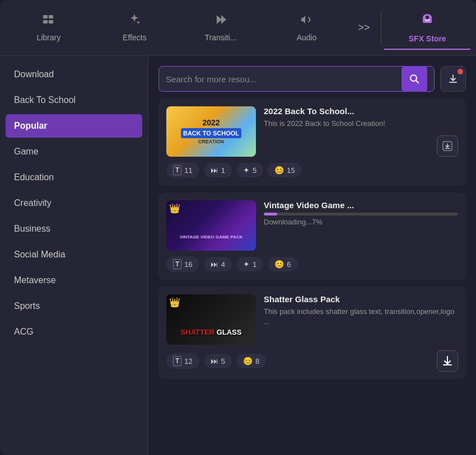 This screenshot has height=455, width=476. I want to click on sidebar-label-creativity: Creativity, so click(32, 203).